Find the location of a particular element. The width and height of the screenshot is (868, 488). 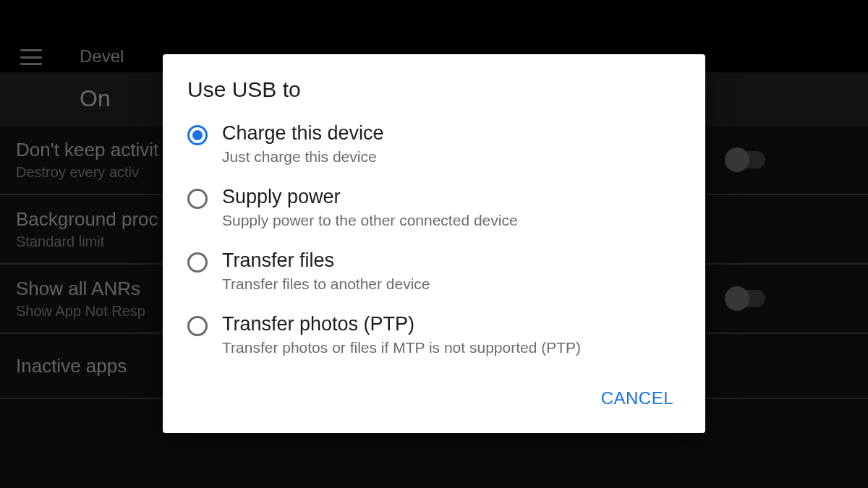

option-description: Just charge this device is located at coordinates (303, 157).